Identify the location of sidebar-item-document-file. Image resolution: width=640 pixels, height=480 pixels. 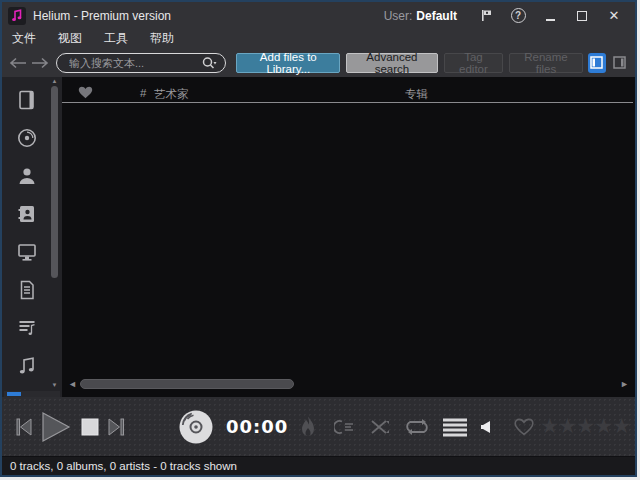
(27, 290).